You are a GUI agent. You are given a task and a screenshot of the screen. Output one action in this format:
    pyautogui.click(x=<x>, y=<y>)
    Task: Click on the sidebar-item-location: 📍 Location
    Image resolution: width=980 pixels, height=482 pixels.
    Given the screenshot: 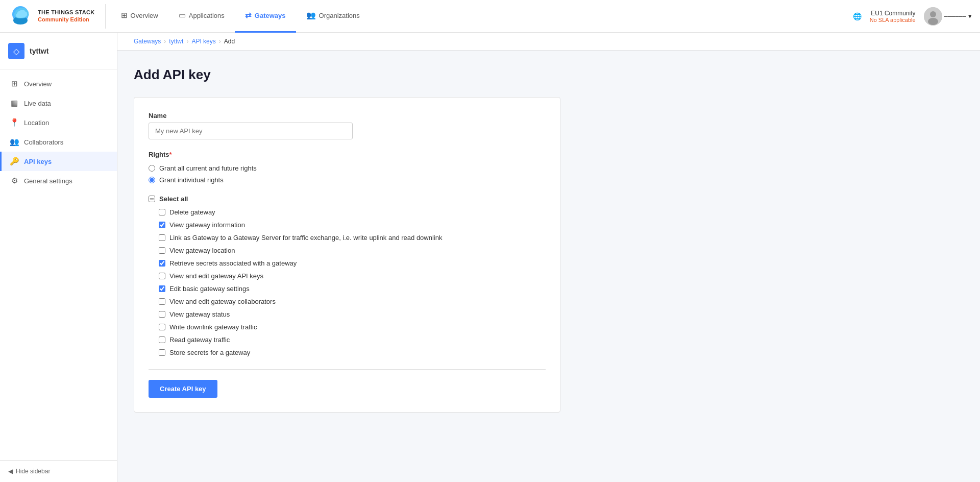 What is the action you would take?
    pyautogui.click(x=58, y=123)
    